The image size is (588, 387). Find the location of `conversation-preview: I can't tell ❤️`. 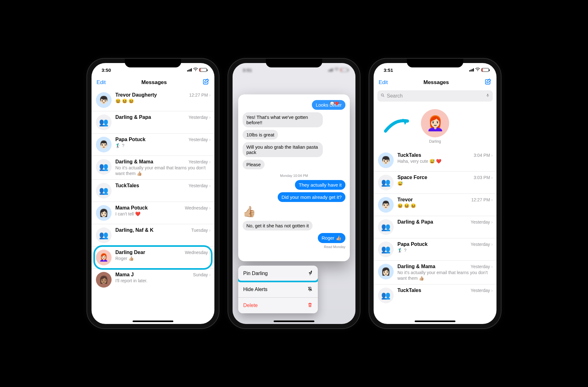

conversation-preview: I can't tell ❤️ is located at coordinates (163, 214).